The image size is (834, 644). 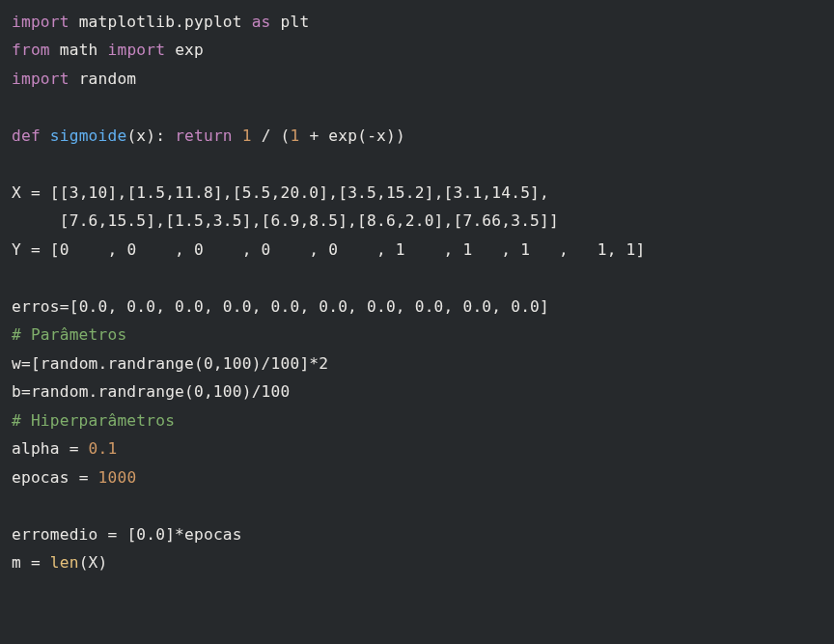 I want to click on module-name: random, so click(x=108, y=79).